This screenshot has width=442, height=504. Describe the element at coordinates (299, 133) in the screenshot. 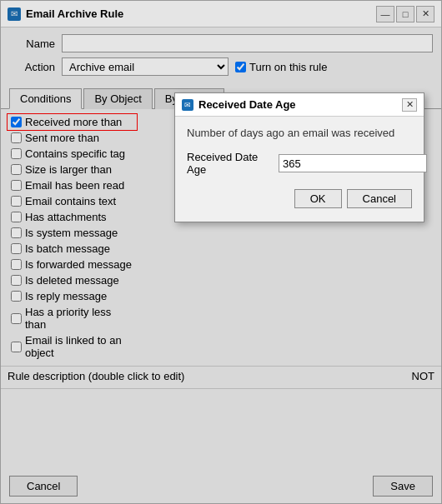

I see `modal-description: Number of days ago an email was received` at that location.